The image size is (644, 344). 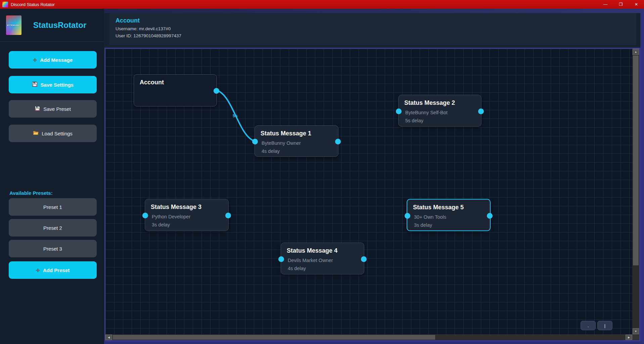 What do you see at coordinates (449, 205) in the screenshot?
I see `node-title: Status Message 5` at bounding box center [449, 205].